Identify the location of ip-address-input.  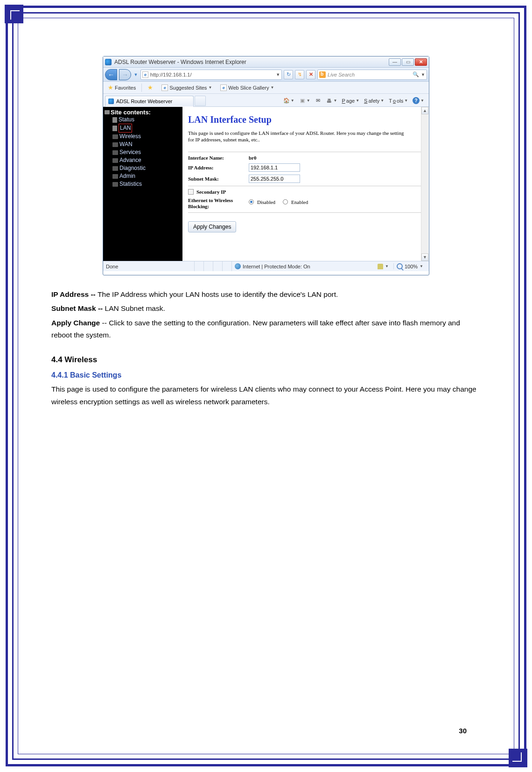
(274, 168).